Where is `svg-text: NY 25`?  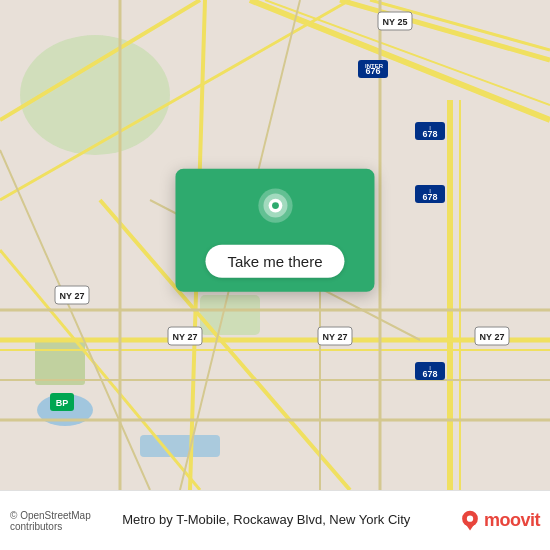
svg-text: NY 25 is located at coordinates (396, 22).